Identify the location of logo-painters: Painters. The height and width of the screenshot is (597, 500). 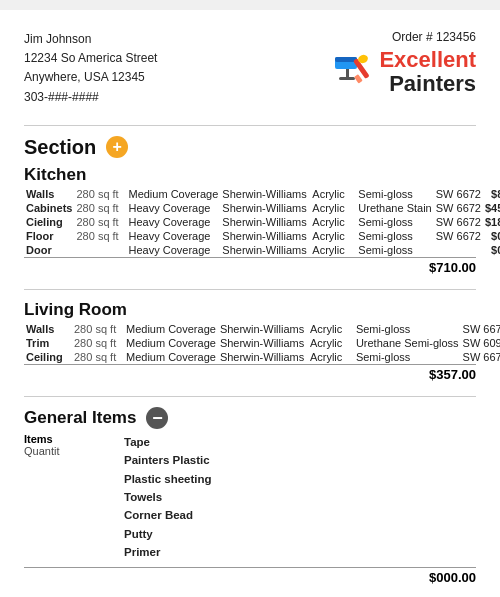
(432, 84).